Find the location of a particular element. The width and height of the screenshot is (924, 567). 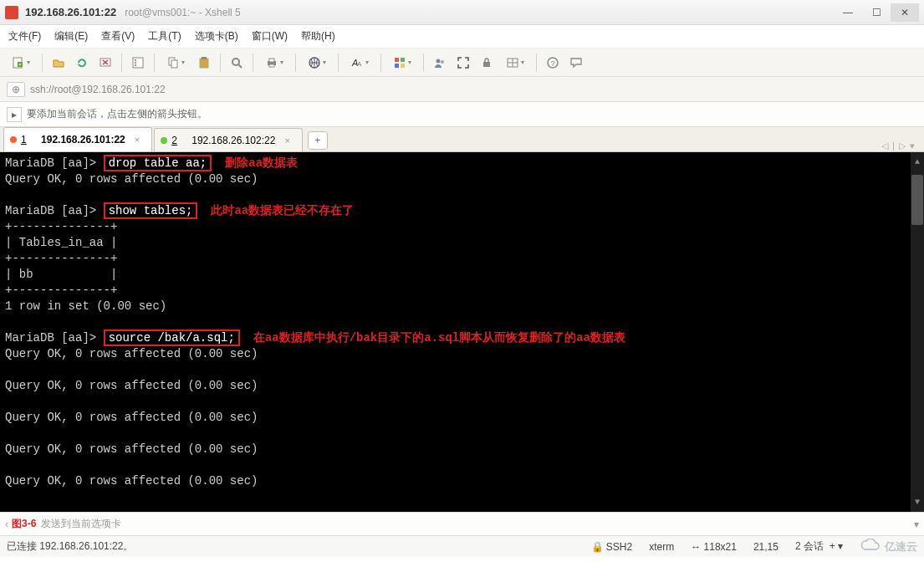

brand-text: 亿速云 is located at coordinates (901, 547).